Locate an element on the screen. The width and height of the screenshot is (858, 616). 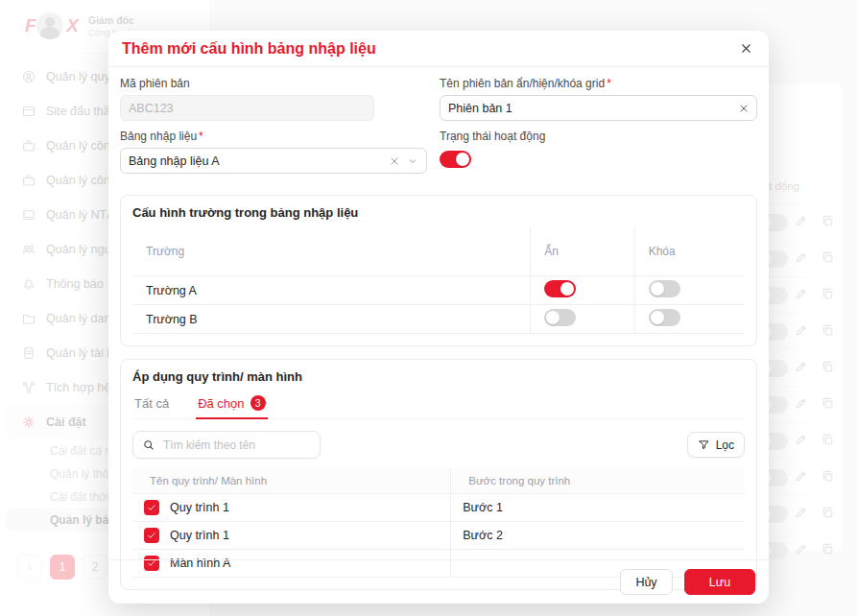
clear-input-icon is located at coordinates (744, 108).